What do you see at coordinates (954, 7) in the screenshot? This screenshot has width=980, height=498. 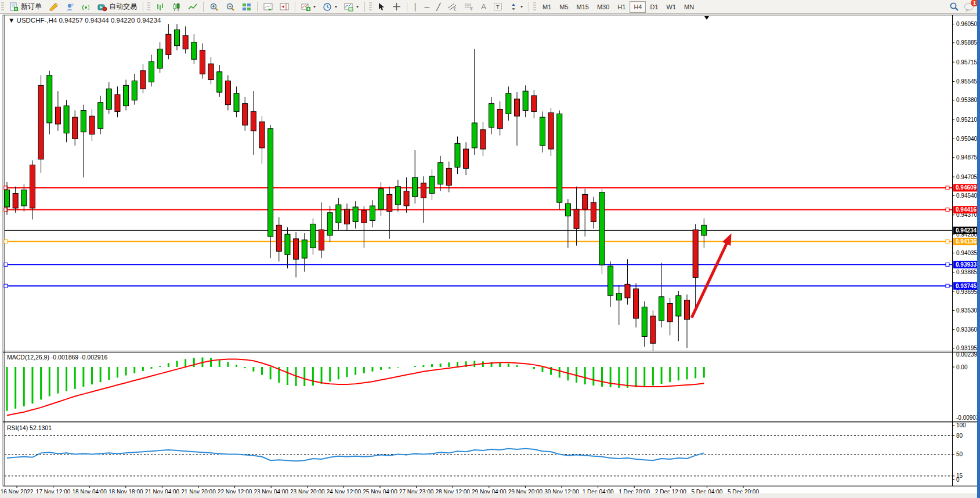 I see `search-icon` at bounding box center [954, 7].